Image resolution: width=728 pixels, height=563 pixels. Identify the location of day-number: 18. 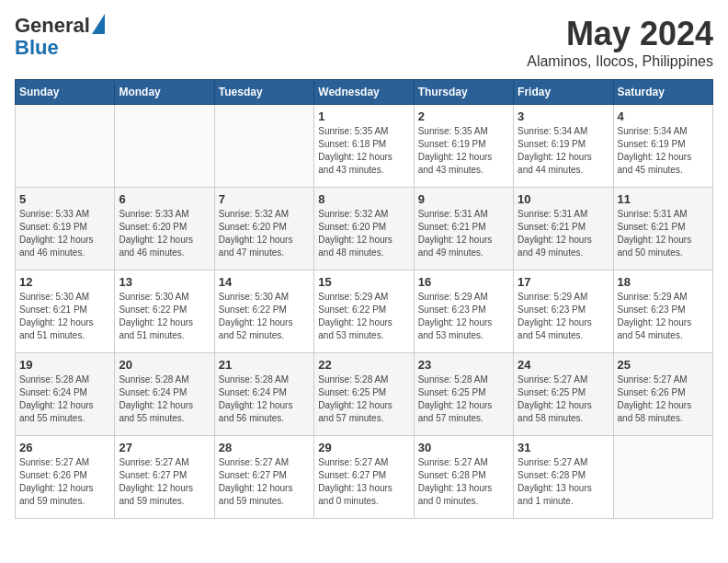
(664, 282).